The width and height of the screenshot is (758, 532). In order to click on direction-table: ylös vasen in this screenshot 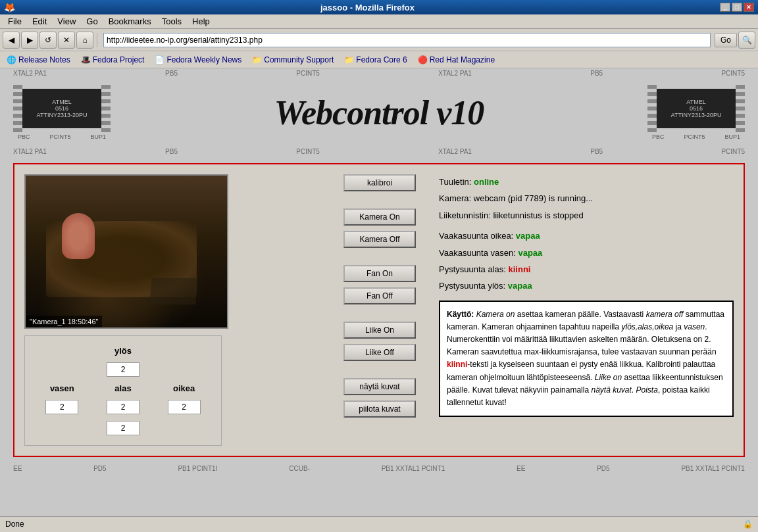, I will do `click(123, 391)`.